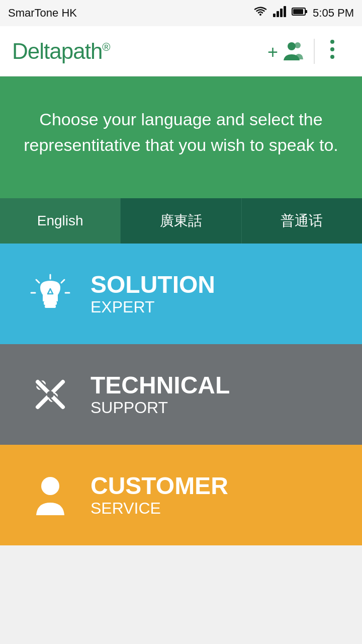 This screenshot has height=644, width=362. What do you see at coordinates (153, 307) in the screenshot?
I see `solution-label-sub: EXPERT` at bounding box center [153, 307].